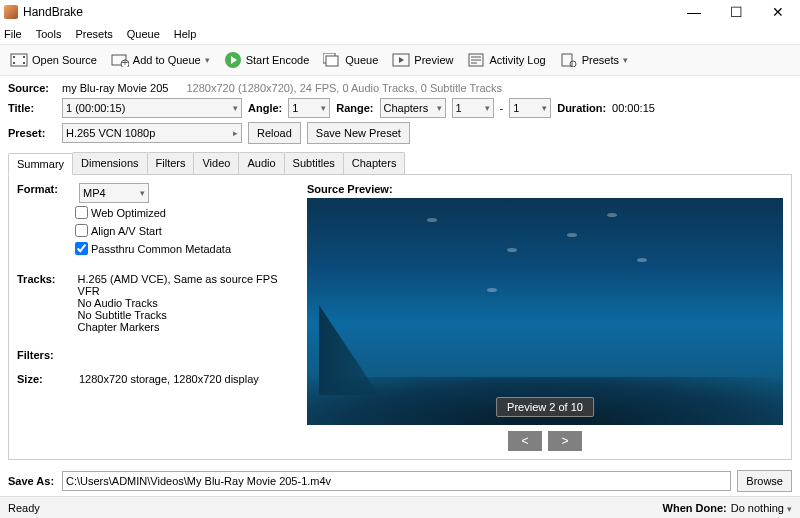  Describe the element at coordinates (778, 12) in the screenshot. I see `close-button: ✕` at that location.